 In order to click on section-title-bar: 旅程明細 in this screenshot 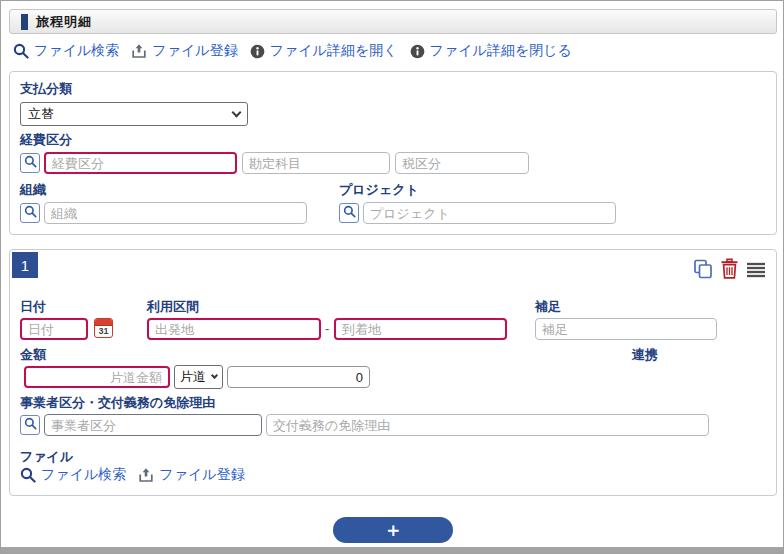, I will do `click(393, 22)`.